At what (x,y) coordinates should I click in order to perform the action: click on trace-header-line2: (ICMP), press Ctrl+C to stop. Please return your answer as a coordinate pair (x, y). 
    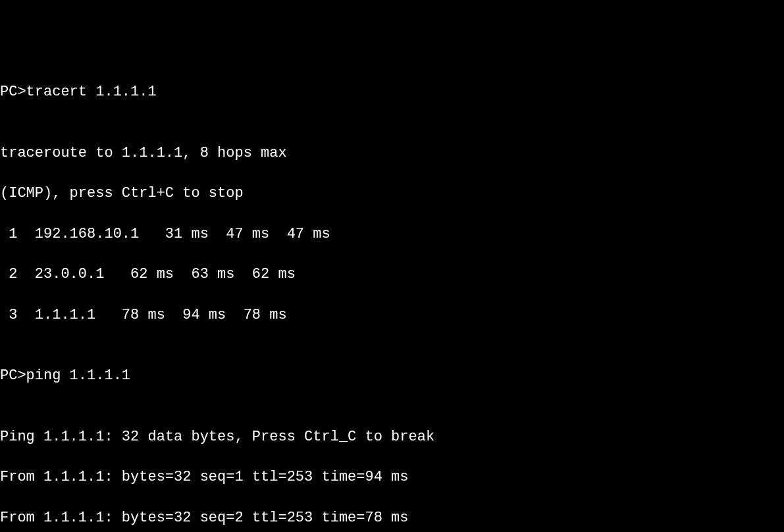
    Looking at the image, I should click on (392, 194).